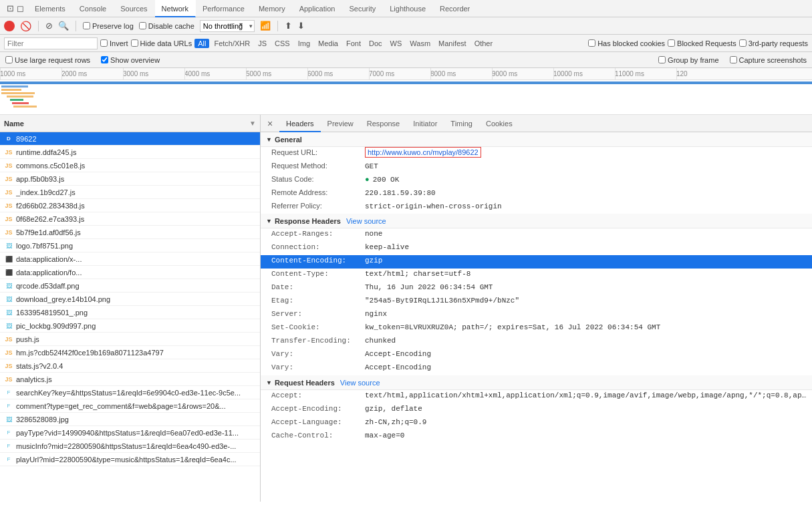  Describe the element at coordinates (671, 43) in the screenshot. I see `blocked-requests-checkbox` at that location.